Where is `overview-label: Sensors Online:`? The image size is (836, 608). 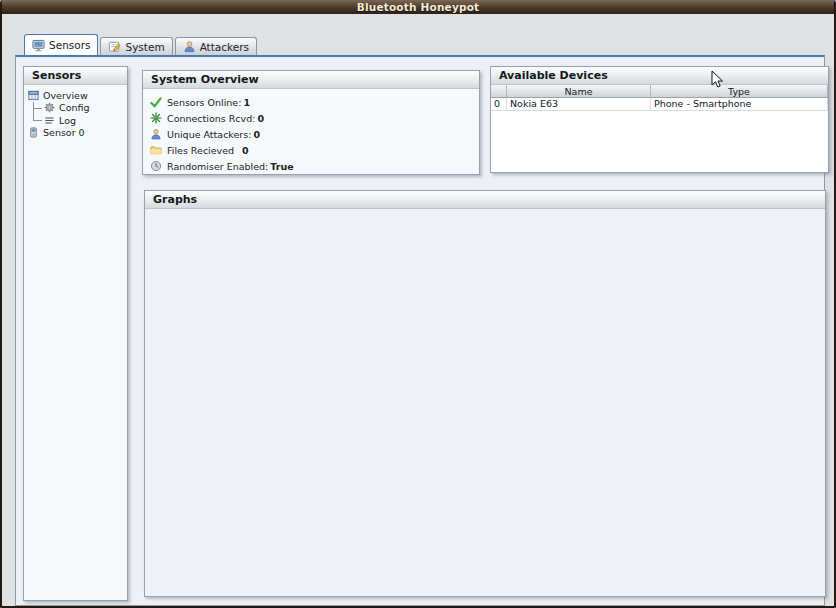
overview-label: Sensors Online: is located at coordinates (204, 102).